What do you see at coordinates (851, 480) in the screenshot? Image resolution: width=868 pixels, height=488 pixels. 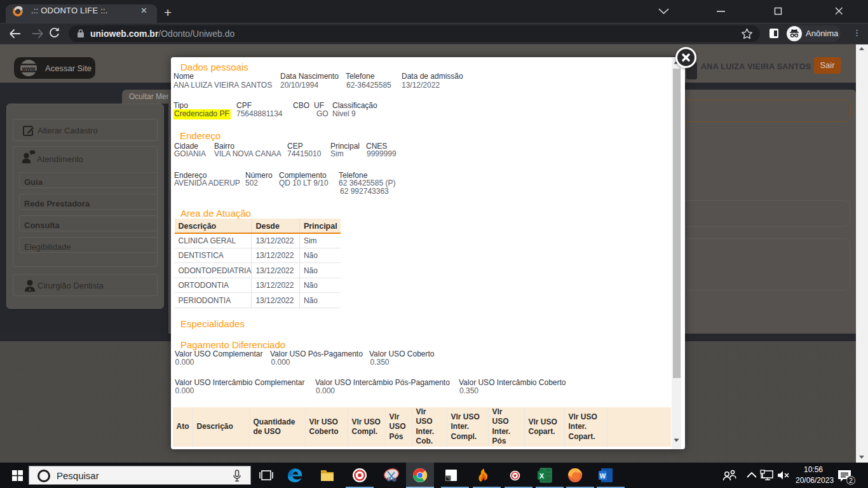 I see `svg-text: 2` at bounding box center [851, 480].